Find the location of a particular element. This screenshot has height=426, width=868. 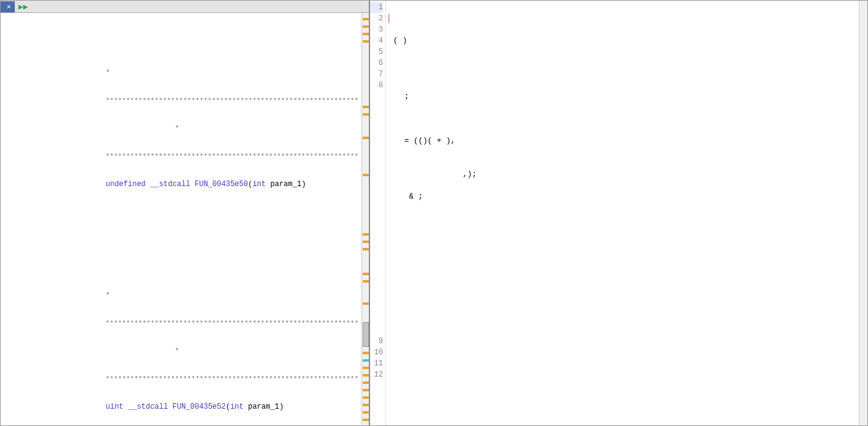

text-cursor is located at coordinates (389, 19).